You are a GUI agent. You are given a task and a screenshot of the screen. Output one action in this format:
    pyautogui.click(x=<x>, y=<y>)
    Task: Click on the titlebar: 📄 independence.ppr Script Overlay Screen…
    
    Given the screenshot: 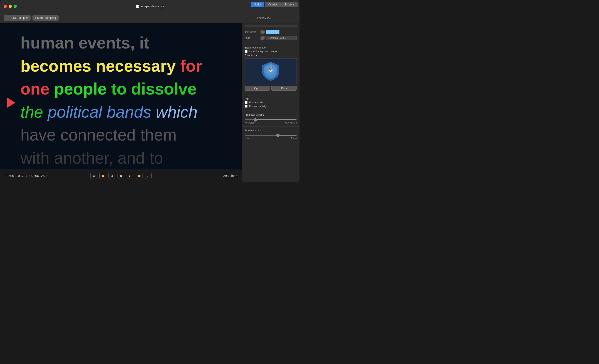 What is the action you would take?
    pyautogui.click(x=150, y=6)
    